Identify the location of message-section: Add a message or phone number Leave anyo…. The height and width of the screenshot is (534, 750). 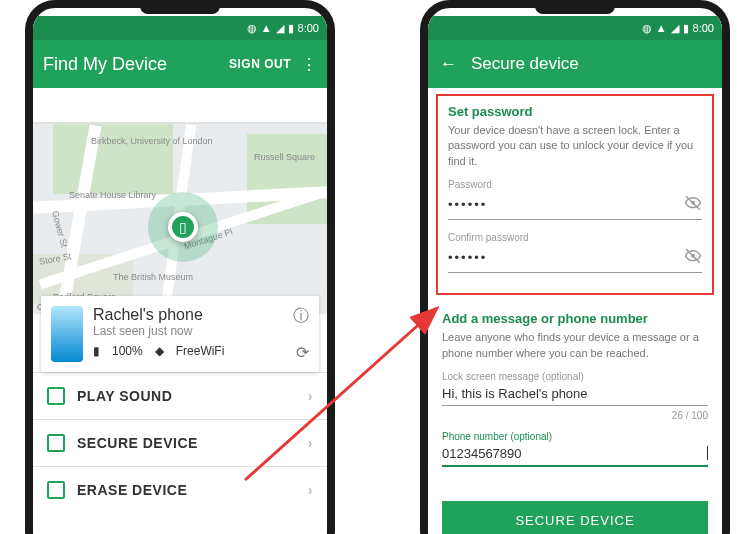
(575, 395).